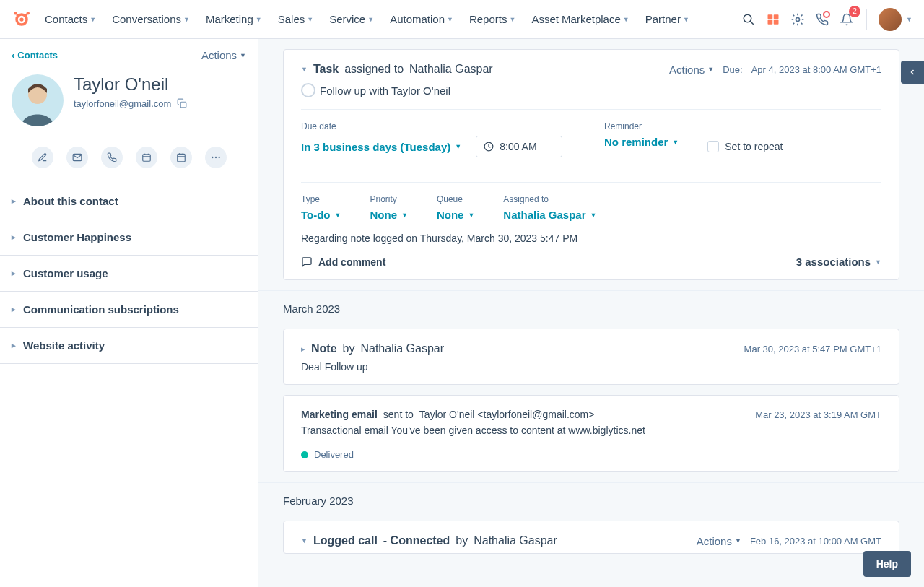  What do you see at coordinates (128, 346) in the screenshot?
I see `sidebar-section-website: ▸Website activity` at bounding box center [128, 346].